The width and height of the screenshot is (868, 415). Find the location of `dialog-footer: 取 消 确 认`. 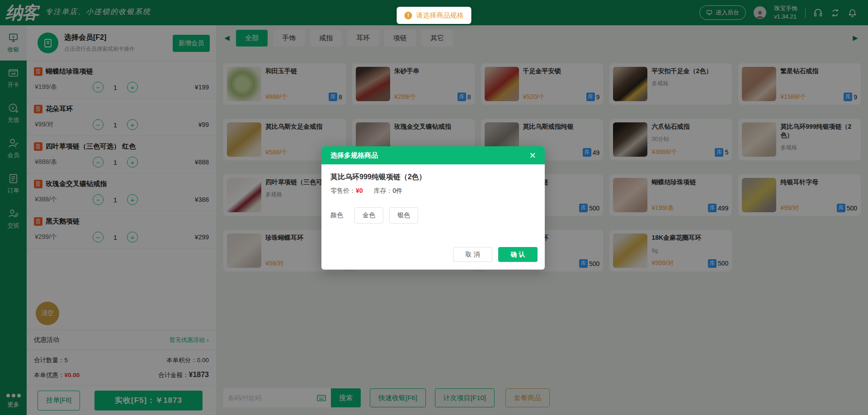

dialog-footer: 取 消 确 认 is located at coordinates (433, 258).